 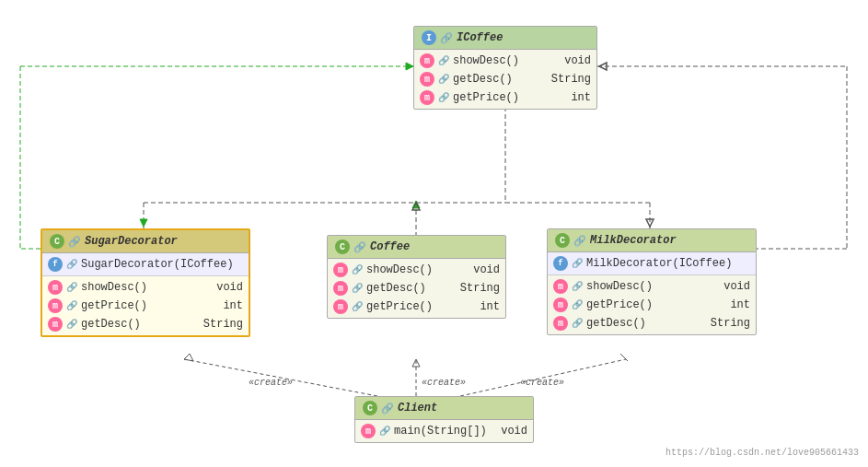 What do you see at coordinates (480, 38) in the screenshot?
I see `icoffee-title: ICoffee` at bounding box center [480, 38].